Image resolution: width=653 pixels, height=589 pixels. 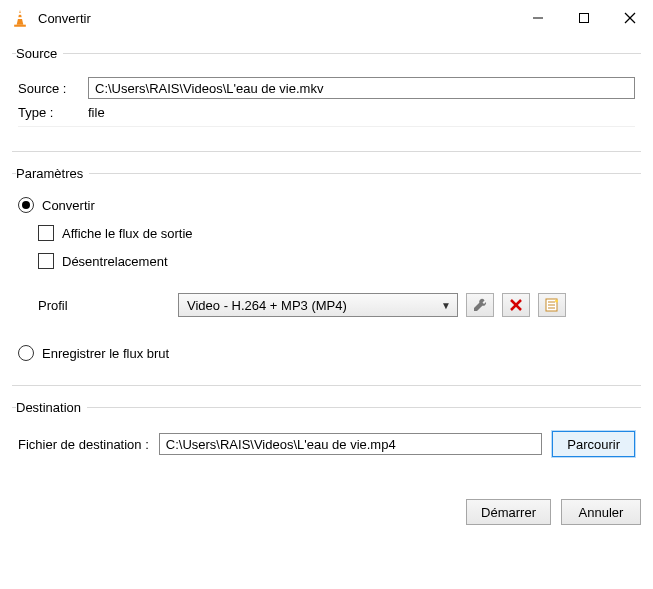 I want to click on profile-value: Video - H.264 + MP3 (MP4), so click(x=267, y=306).